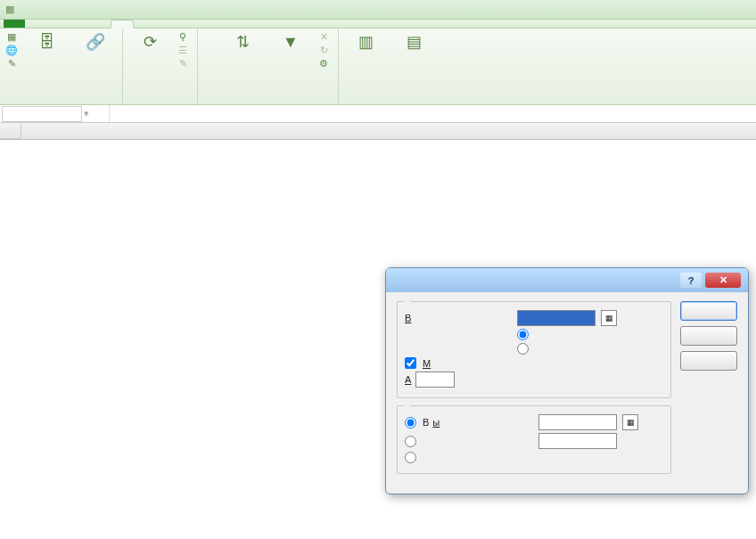  What do you see at coordinates (534, 349) in the screenshot?
I see `input-data-fieldset: В ▦ М А` at bounding box center [534, 349].